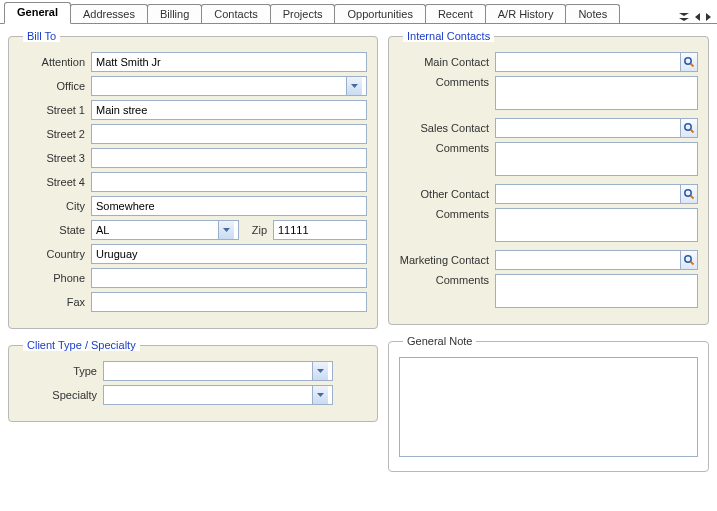 The image size is (717, 511). I want to click on street2-input, so click(229, 134).